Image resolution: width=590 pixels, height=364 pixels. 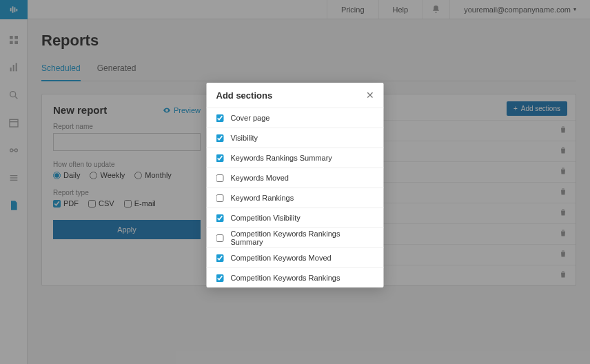 What do you see at coordinates (295, 218) in the screenshot?
I see `modal-option: Competition Visibility` at bounding box center [295, 218].